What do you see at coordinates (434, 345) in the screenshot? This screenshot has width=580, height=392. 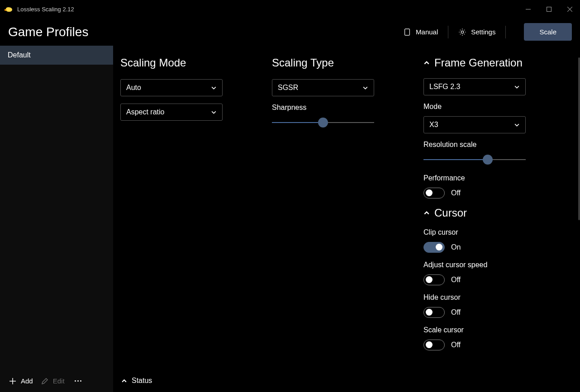 I see `scale-cursor-toggle` at bounding box center [434, 345].